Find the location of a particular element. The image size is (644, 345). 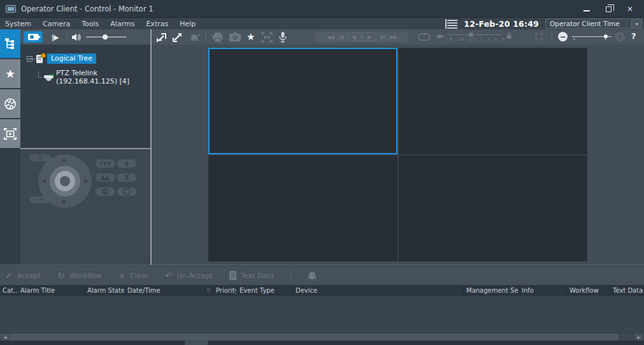

scrollbar-thumb is located at coordinates (315, 337).